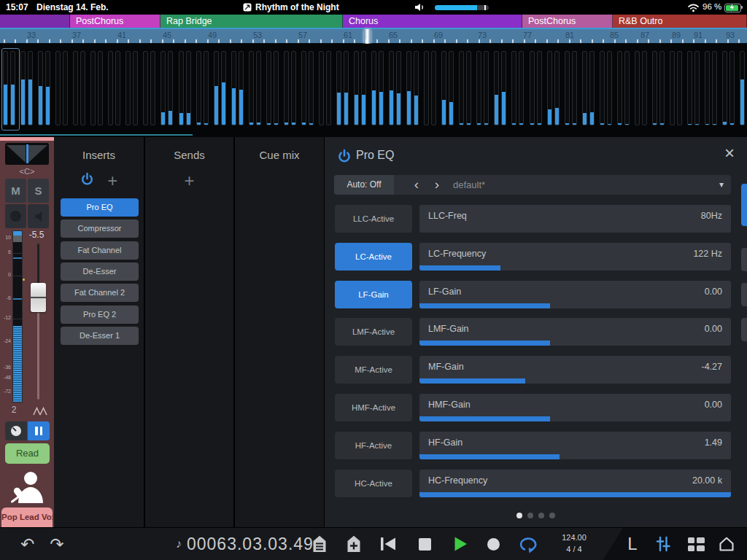 The image size is (747, 560). Describe the element at coordinates (417, 184) in the screenshot. I see `previous-preset-button: ‹` at that location.